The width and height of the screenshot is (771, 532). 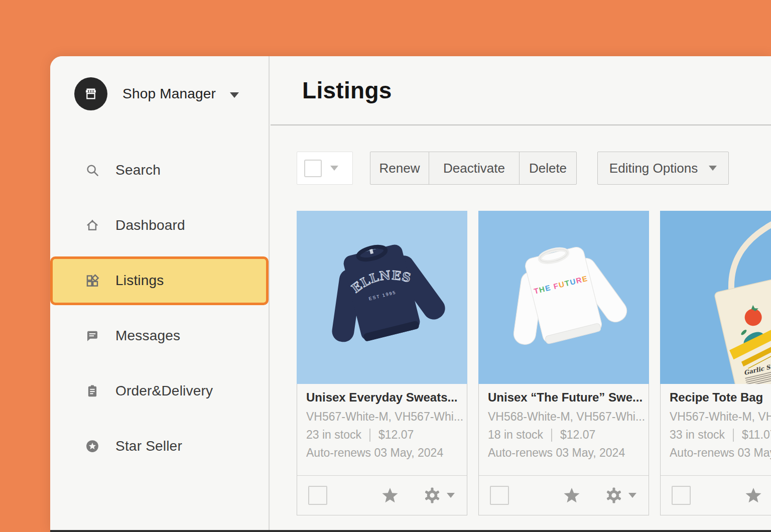 I want to click on renew-button: Renew, so click(x=400, y=168).